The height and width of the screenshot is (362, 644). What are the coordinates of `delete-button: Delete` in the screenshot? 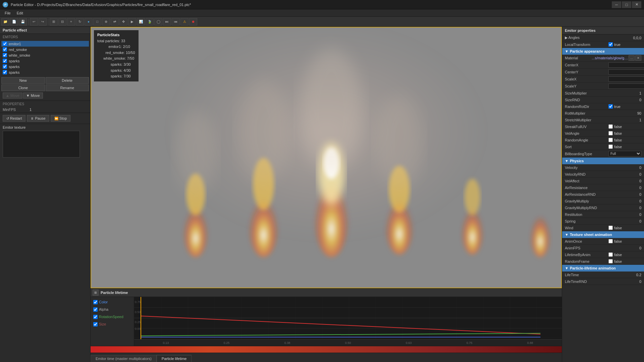 It's located at (67, 80).